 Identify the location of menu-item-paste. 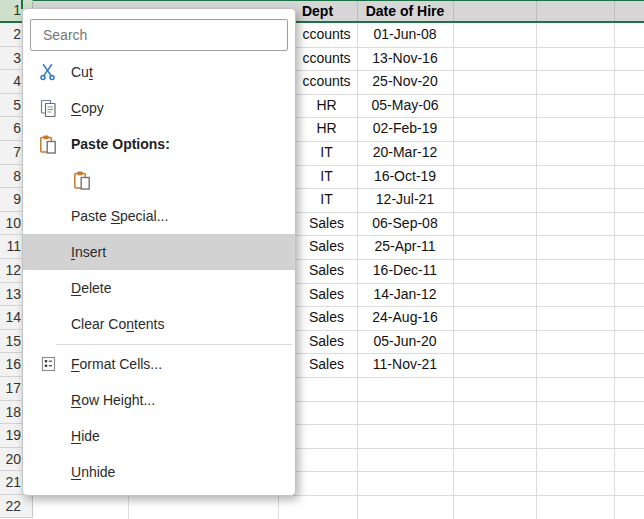
(159, 180).